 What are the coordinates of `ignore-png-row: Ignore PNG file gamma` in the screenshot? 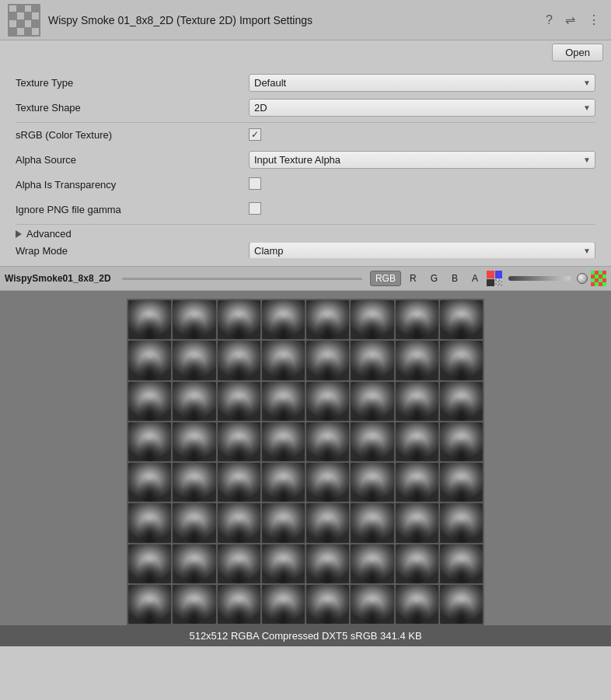 It's located at (306, 209).